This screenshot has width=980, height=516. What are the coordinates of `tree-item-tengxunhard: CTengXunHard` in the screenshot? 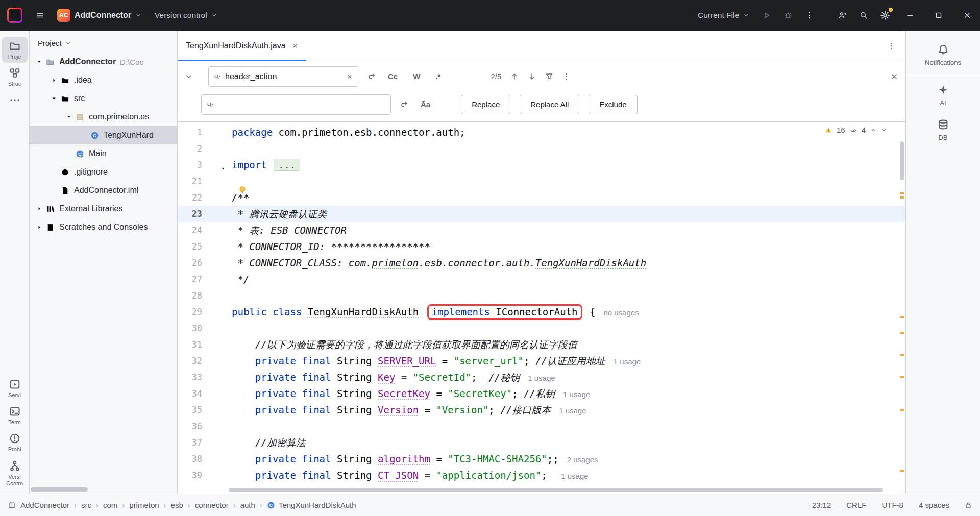 It's located at (103, 135).